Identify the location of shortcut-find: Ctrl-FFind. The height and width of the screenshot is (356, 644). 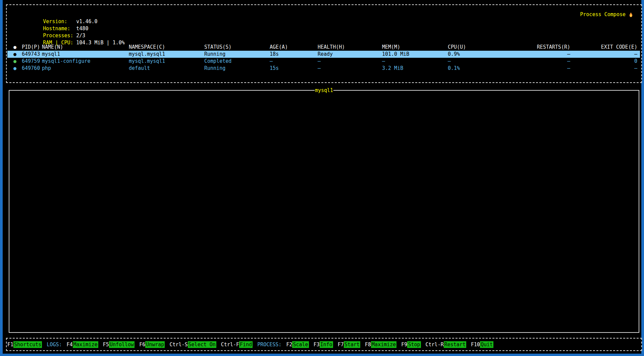
(237, 345).